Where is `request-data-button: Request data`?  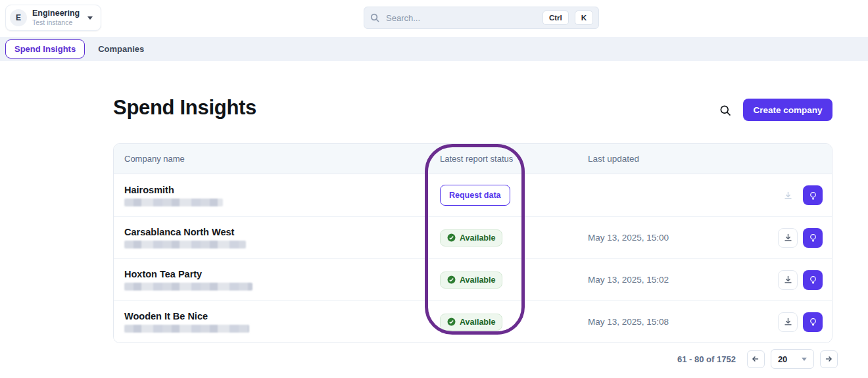
request-data-button: Request data is located at coordinates (475, 195).